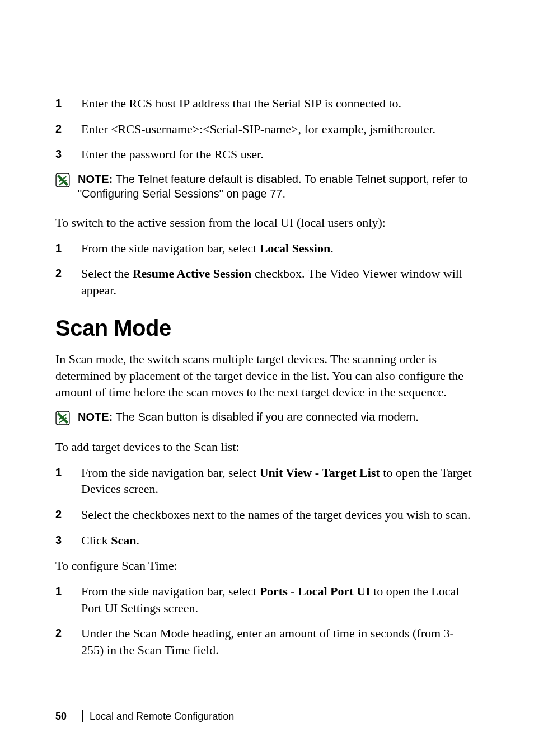 The height and width of the screenshot is (756, 534). Describe the element at coordinates (277, 154) in the screenshot. I see `step-text: Enter the password for the RCS user.` at that location.